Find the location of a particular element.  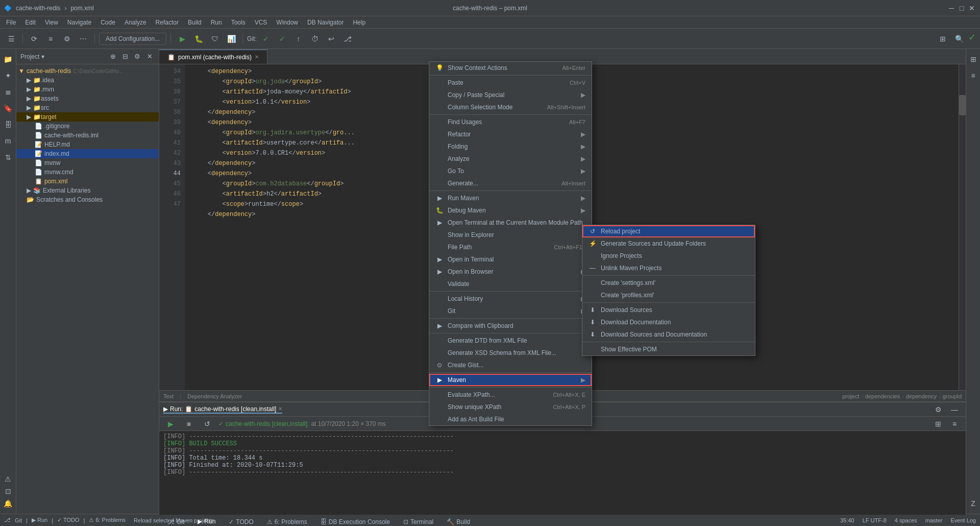

sub-show-effective-pom: Show Effective POM is located at coordinates (669, 349).